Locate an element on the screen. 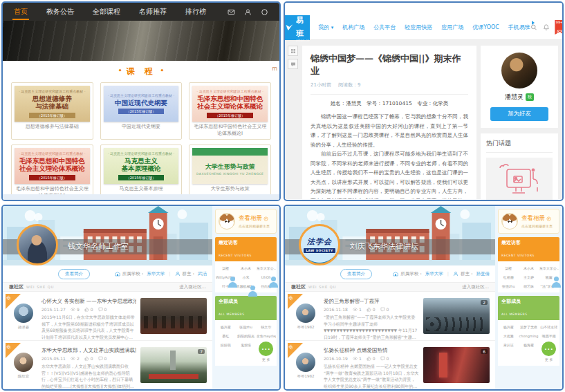 The width and height of the screenshot is (565, 392). visitor-item: WittyAoYou is located at coordinates (225, 277).